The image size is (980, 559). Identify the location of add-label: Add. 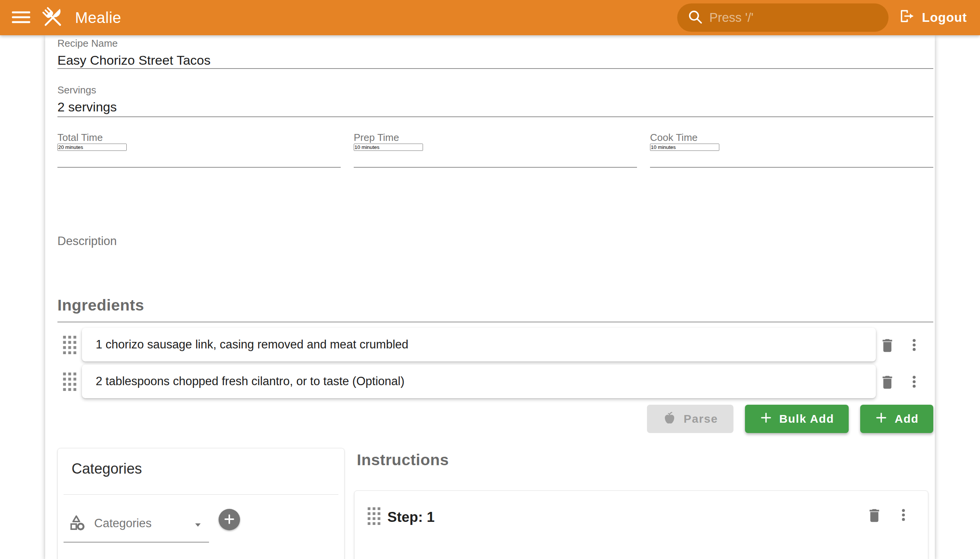
(907, 419).